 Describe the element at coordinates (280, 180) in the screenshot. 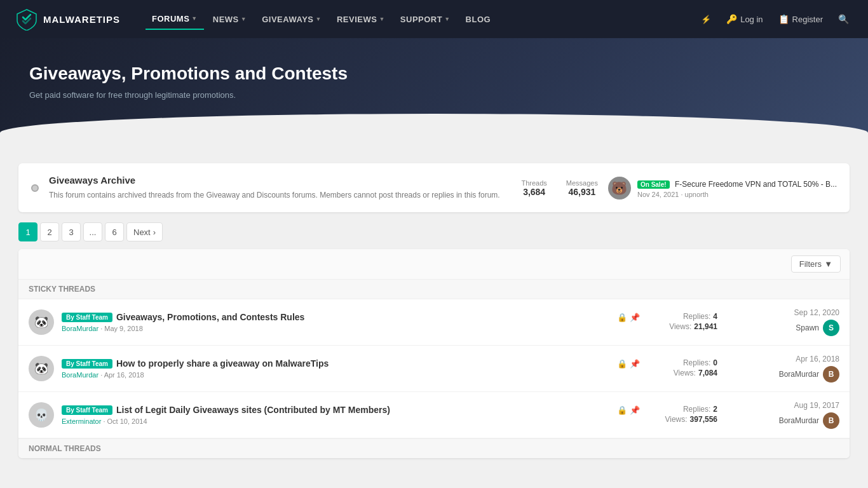

I see `forum-name: Giveaways Archive` at that location.